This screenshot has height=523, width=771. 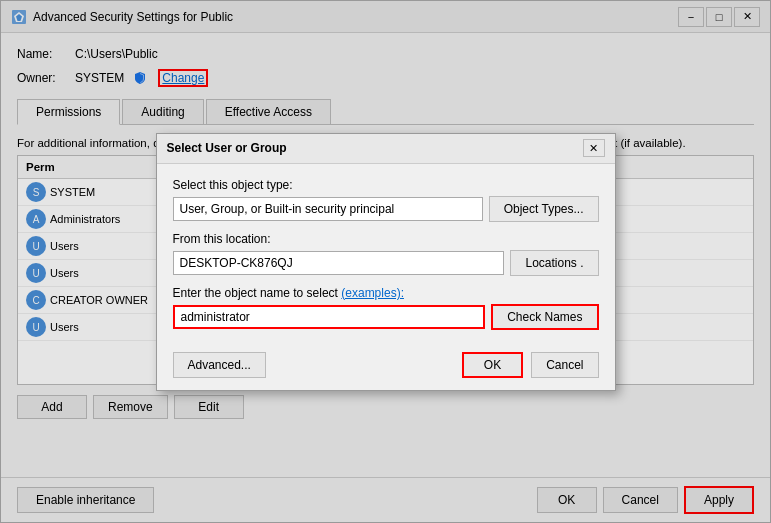 I want to click on object-name-section: Enter the object name to select (example…, so click(x=386, y=308).